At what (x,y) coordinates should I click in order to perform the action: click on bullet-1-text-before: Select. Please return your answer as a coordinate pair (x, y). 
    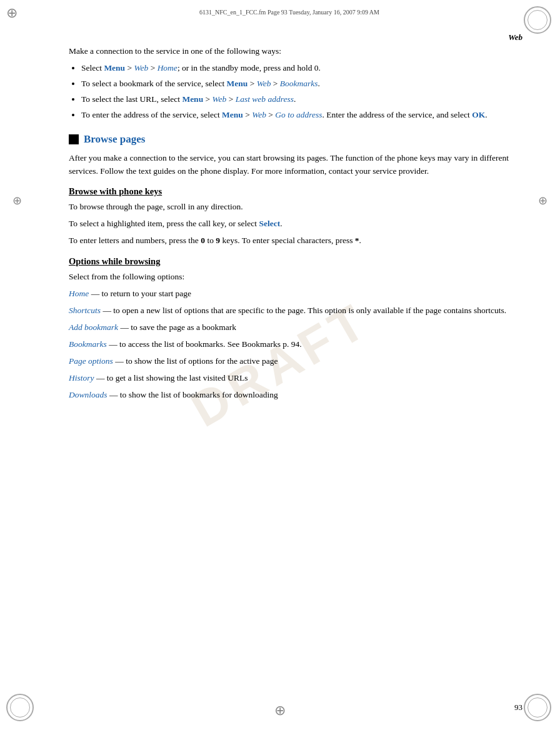
    Looking at the image, I should click on (92, 68).